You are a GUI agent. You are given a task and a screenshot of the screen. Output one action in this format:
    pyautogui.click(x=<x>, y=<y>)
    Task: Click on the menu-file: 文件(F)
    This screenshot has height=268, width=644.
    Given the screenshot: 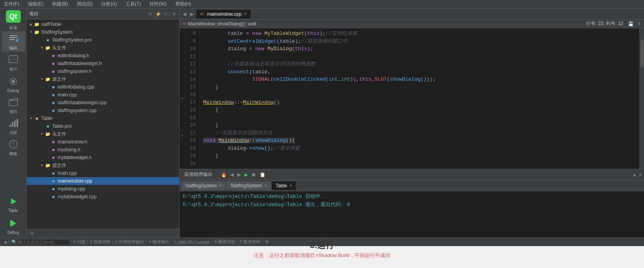 What is the action you would take?
    pyautogui.click(x=12, y=4)
    